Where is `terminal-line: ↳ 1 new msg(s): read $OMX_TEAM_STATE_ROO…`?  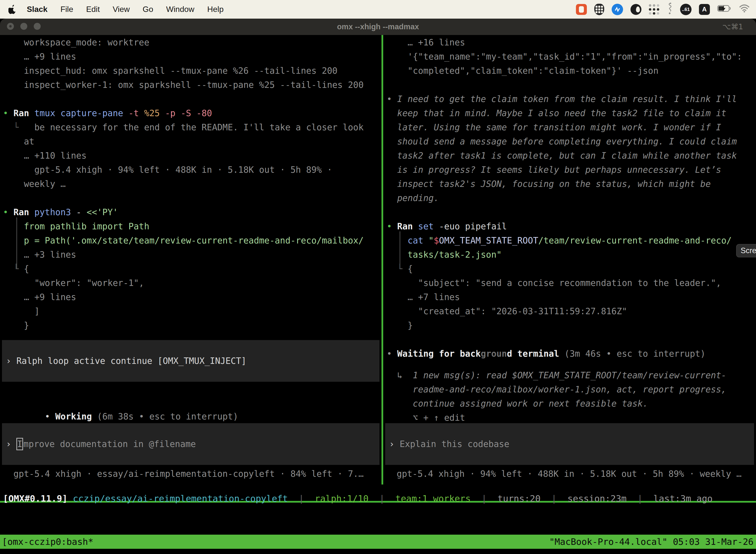 terminal-line: ↳ 1 new msg(s): read $OMX_TEAM_STATE_ROO… is located at coordinates (571, 376).